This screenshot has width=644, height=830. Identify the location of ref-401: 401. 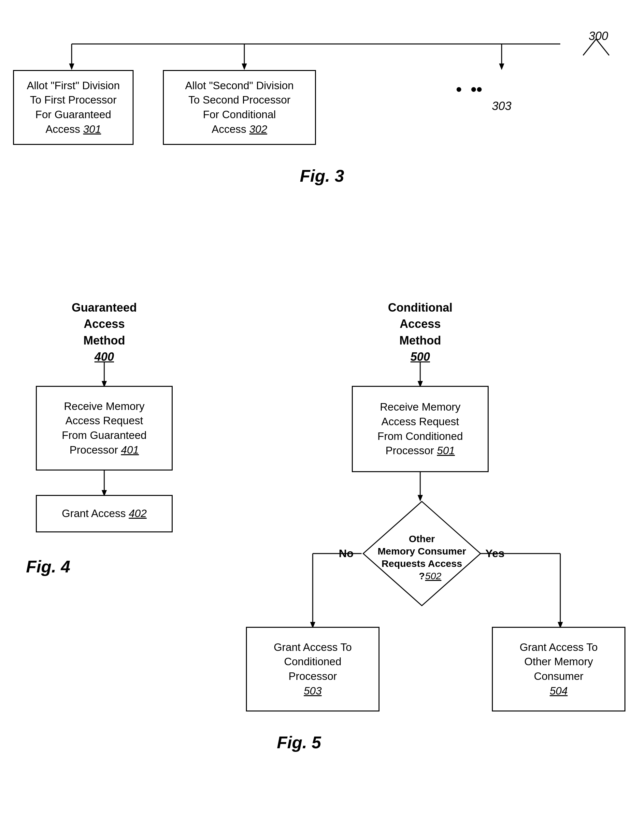
(130, 450).